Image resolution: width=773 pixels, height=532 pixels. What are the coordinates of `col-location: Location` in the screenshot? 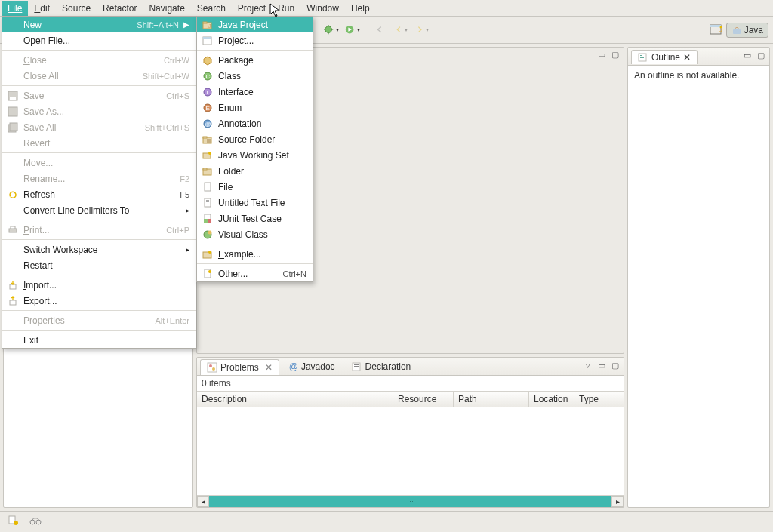 It's located at (552, 399).